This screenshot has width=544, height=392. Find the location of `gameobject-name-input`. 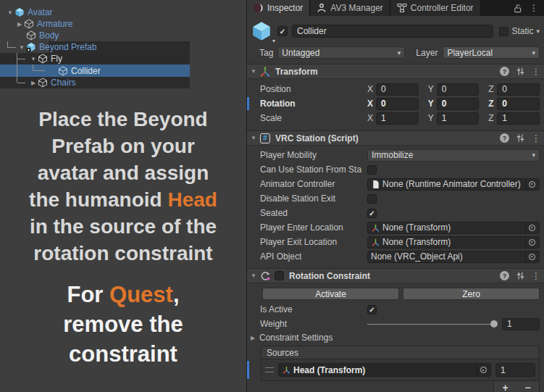

gameobject-name-input is located at coordinates (393, 31).